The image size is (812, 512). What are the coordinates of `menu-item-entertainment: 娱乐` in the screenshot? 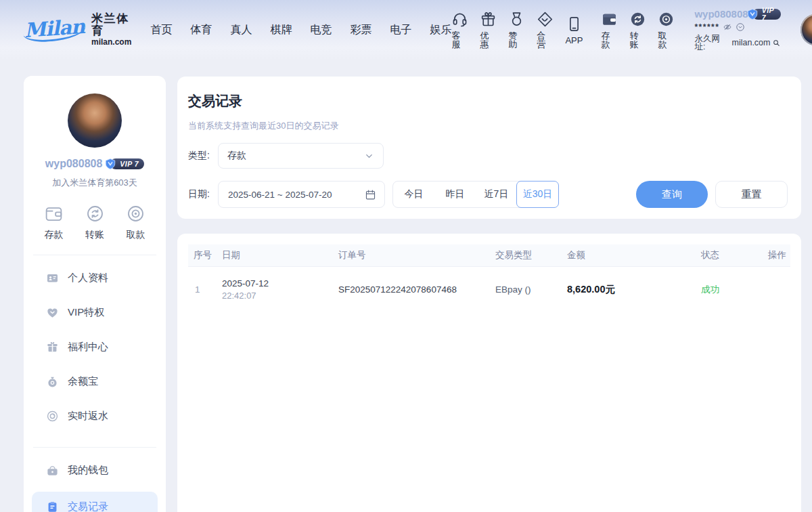 It's located at (441, 30).